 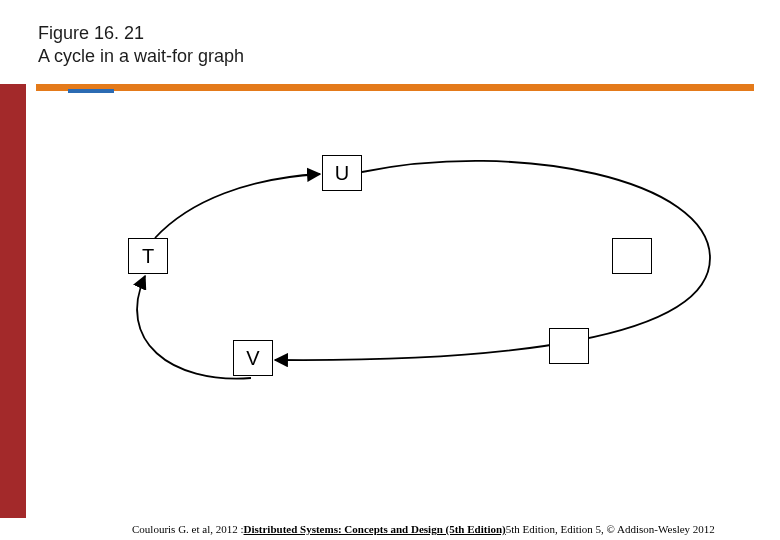 I want to click on node-v-label: V, so click(x=252, y=358).